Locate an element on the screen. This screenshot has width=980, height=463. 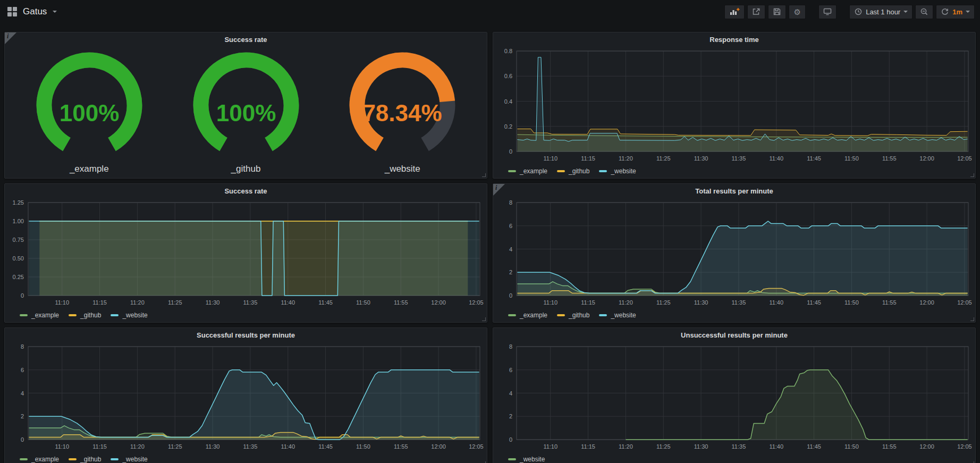
total-results-chart: 0246811:1011:1511:2011:2511:3011:3511:40… is located at coordinates (734, 253).